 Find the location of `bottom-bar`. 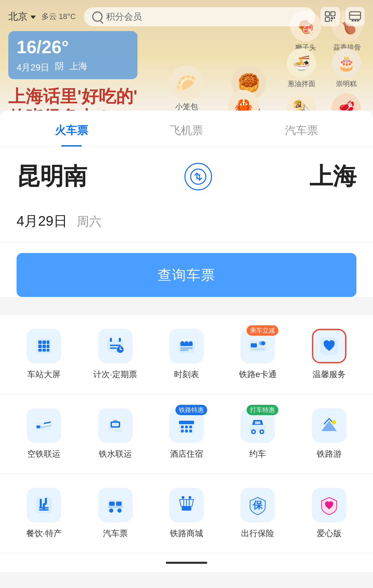

bottom-bar is located at coordinates (186, 563).